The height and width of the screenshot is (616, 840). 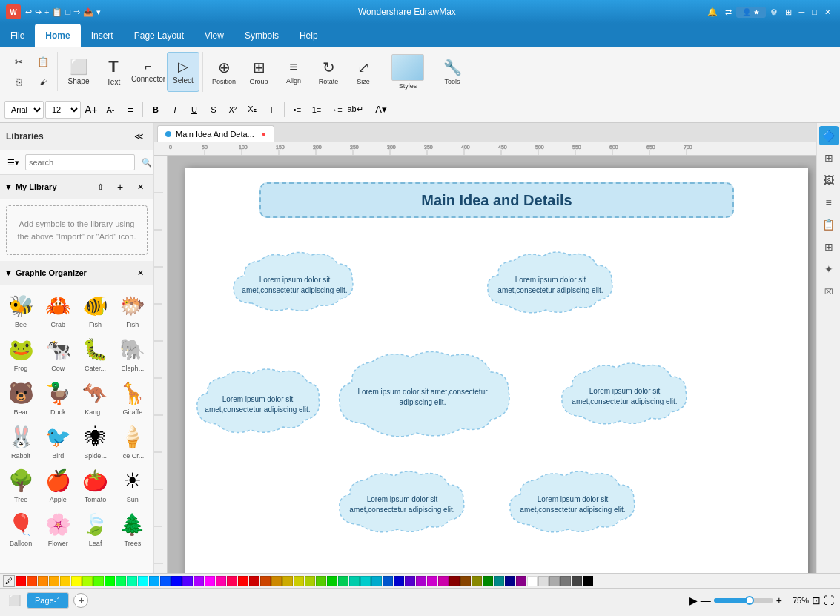 What do you see at coordinates (91, 110) in the screenshot?
I see `font-grow-btn: A+` at bounding box center [91, 110].